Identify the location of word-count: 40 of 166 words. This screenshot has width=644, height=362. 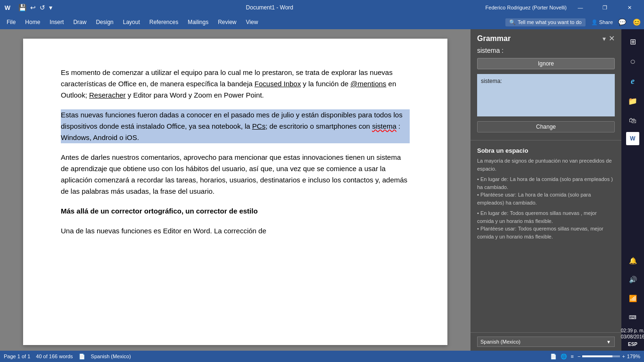
(54, 356).